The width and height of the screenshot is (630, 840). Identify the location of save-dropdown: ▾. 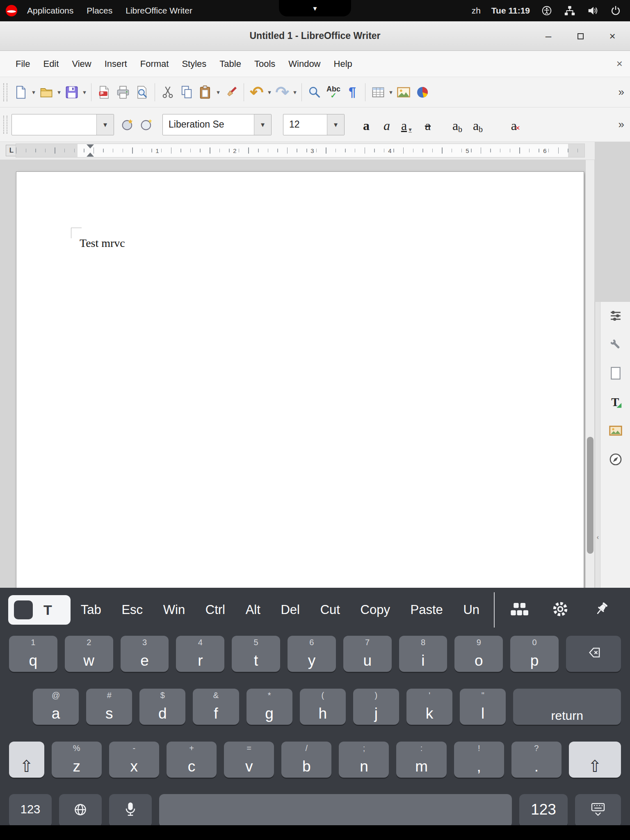
(84, 92).